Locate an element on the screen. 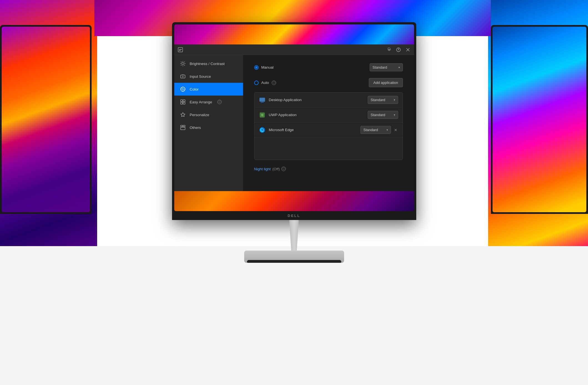 The height and width of the screenshot is (385, 588). night-light-row: Night light (Off) ⓘ is located at coordinates (329, 169).